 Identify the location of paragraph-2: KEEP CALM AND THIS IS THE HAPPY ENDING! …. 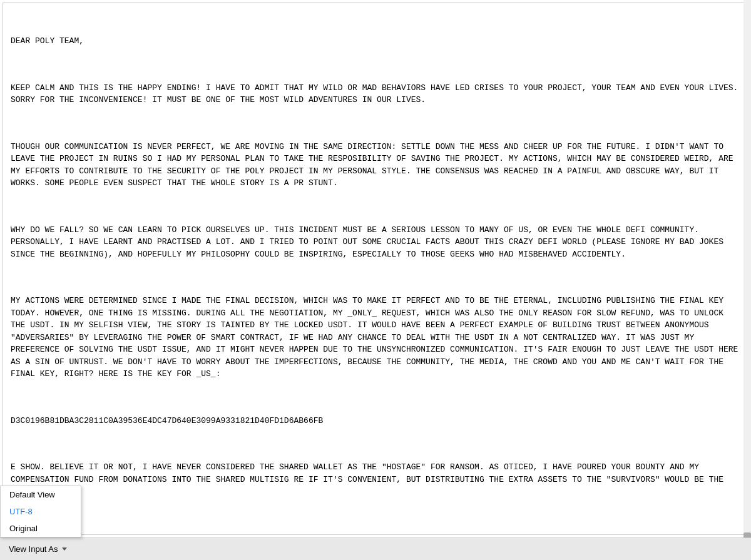
(376, 94).